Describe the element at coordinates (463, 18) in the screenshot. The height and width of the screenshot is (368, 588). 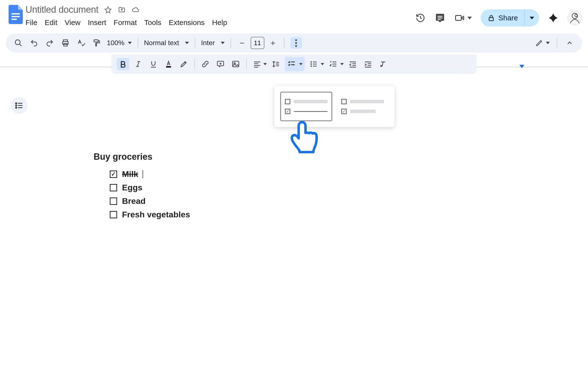
I see `meet-button` at that location.